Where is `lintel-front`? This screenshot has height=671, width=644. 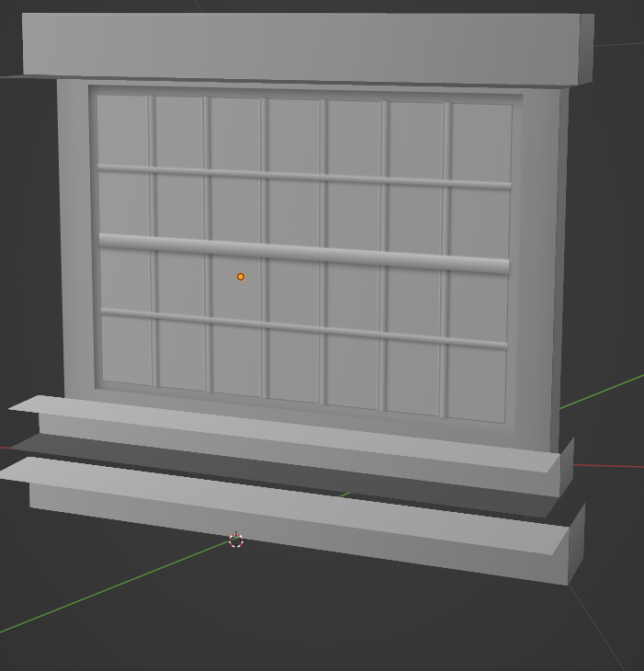
lintel-front is located at coordinates (301, 50).